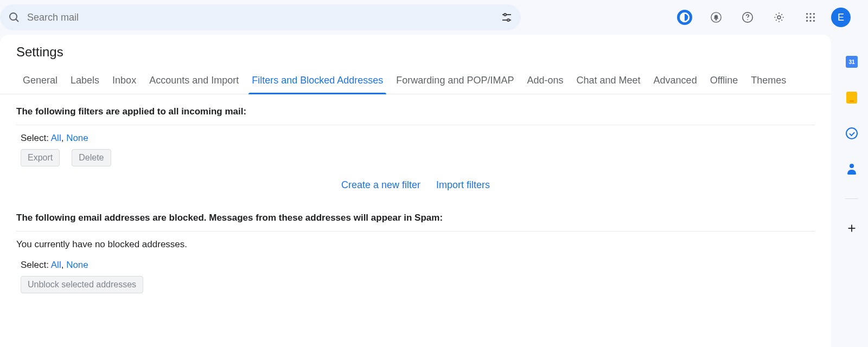 The height and width of the screenshot is (347, 868). What do you see at coordinates (56, 265) in the screenshot?
I see `blocked-select-all: All` at bounding box center [56, 265].